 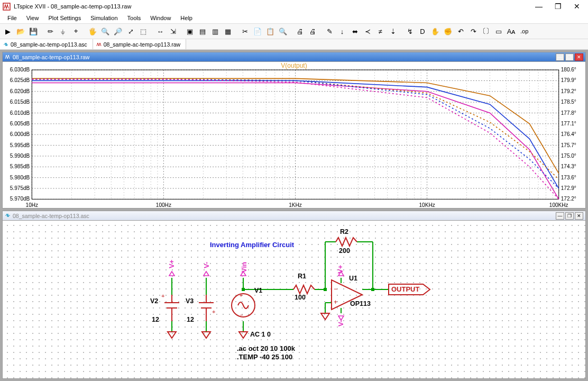 What do you see at coordinates (245, 31) in the screenshot?
I see `cut-icon: ✂` at bounding box center [245, 31].